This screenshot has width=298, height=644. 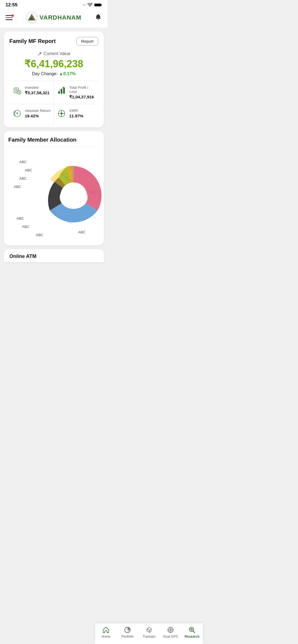 I want to click on chart-label-4: ABC, so click(x=18, y=187).